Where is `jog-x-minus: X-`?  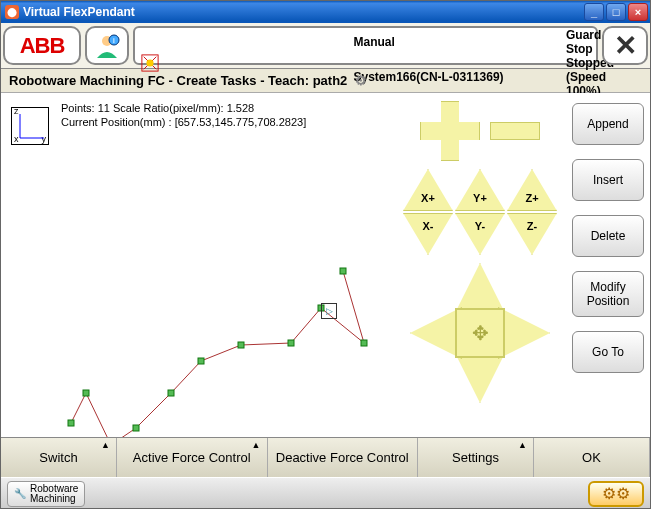
jog-x-minus: X- is located at coordinates (428, 234).